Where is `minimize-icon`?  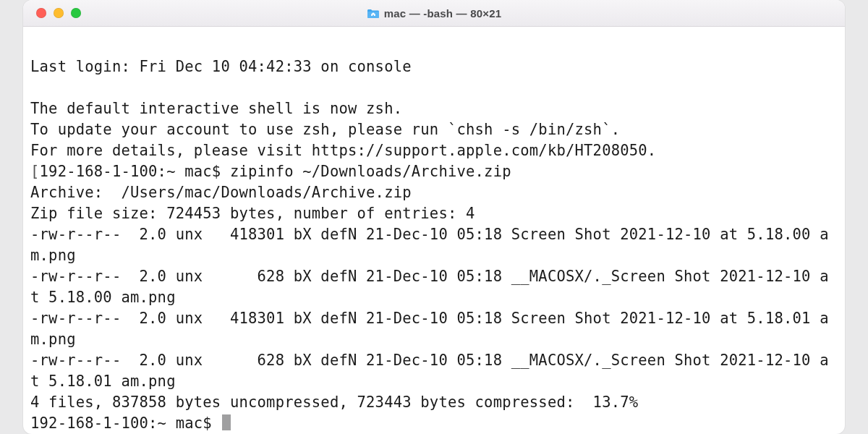 minimize-icon is located at coordinates (59, 13).